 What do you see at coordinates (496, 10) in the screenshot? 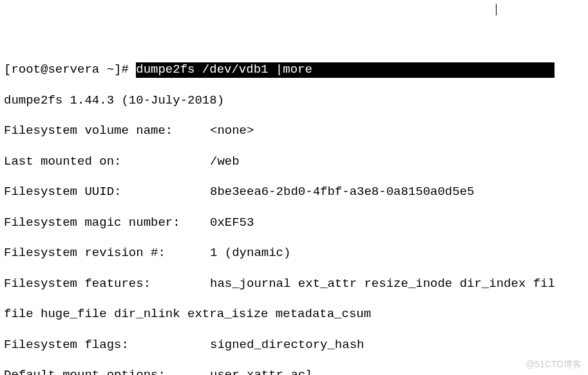
I see `text-cursor-icon` at bounding box center [496, 10].